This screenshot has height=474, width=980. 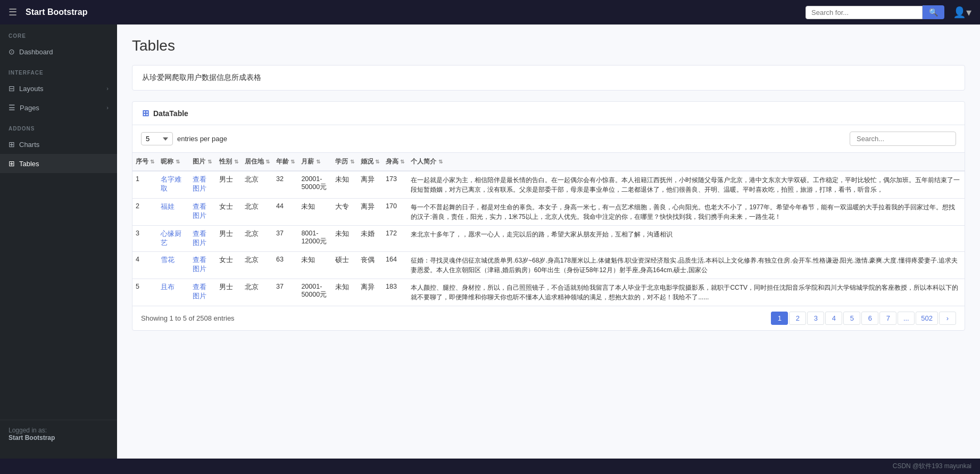 What do you see at coordinates (549, 138) in the screenshot?
I see `table-controls: 5 10 25 50 100 entries per page` at bounding box center [549, 138].